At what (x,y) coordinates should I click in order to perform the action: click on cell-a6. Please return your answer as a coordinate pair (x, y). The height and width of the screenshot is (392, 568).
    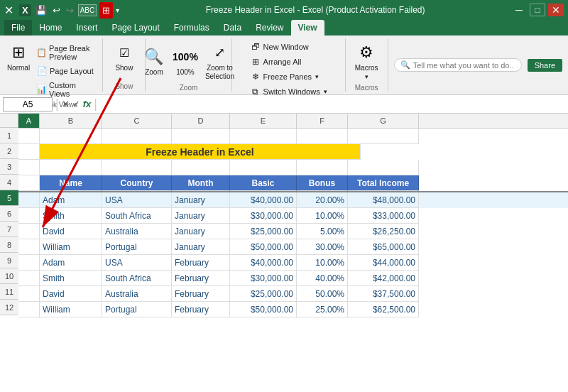
    Looking at the image, I should click on (29, 216).